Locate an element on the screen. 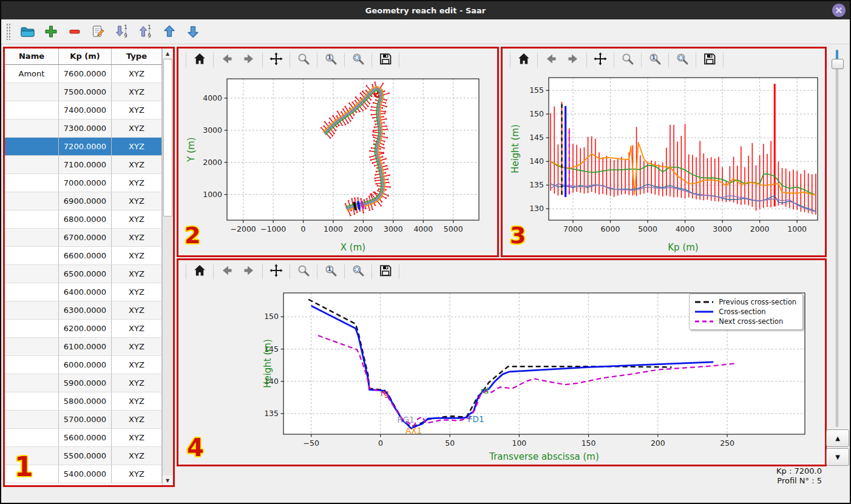 The width and height of the screenshot is (851, 504). cell-kp: 6800.0000 is located at coordinates (85, 220).